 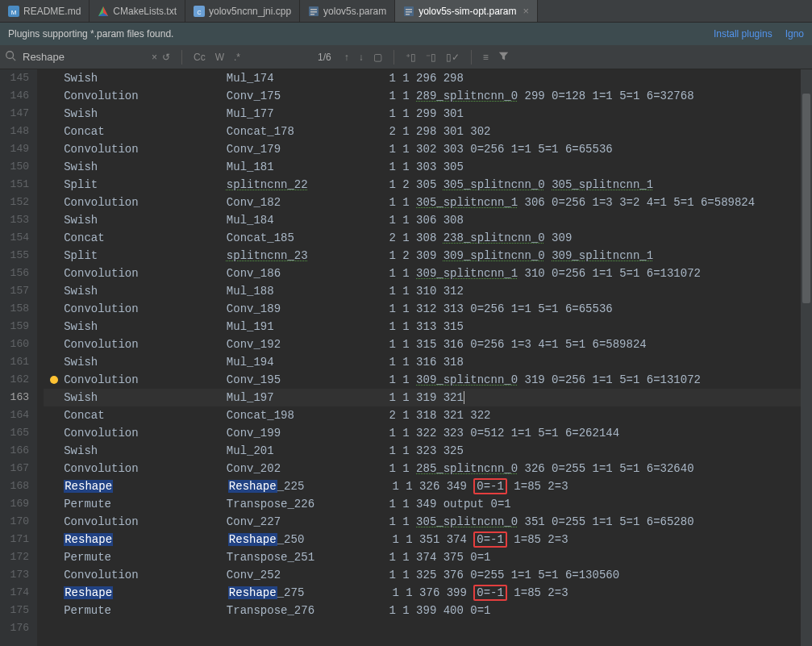 What do you see at coordinates (423, 327) in the screenshot?
I see `code-line: Swish Mul_191 1 1 313 315` at bounding box center [423, 327].